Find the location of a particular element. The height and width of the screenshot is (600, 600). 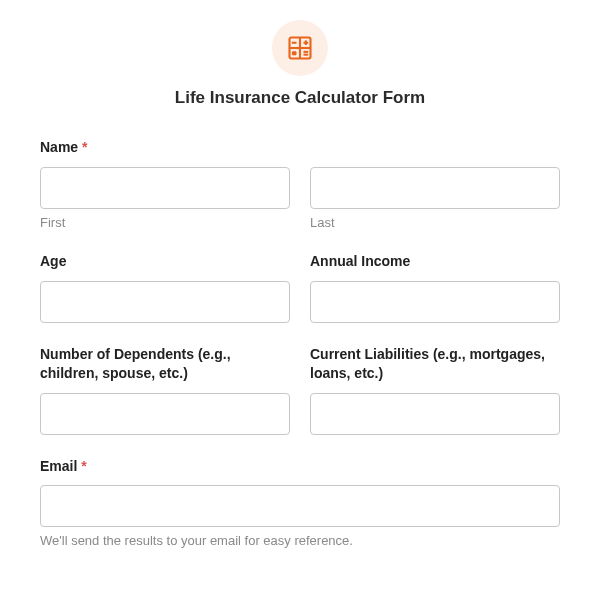

email-input is located at coordinates (300, 506).